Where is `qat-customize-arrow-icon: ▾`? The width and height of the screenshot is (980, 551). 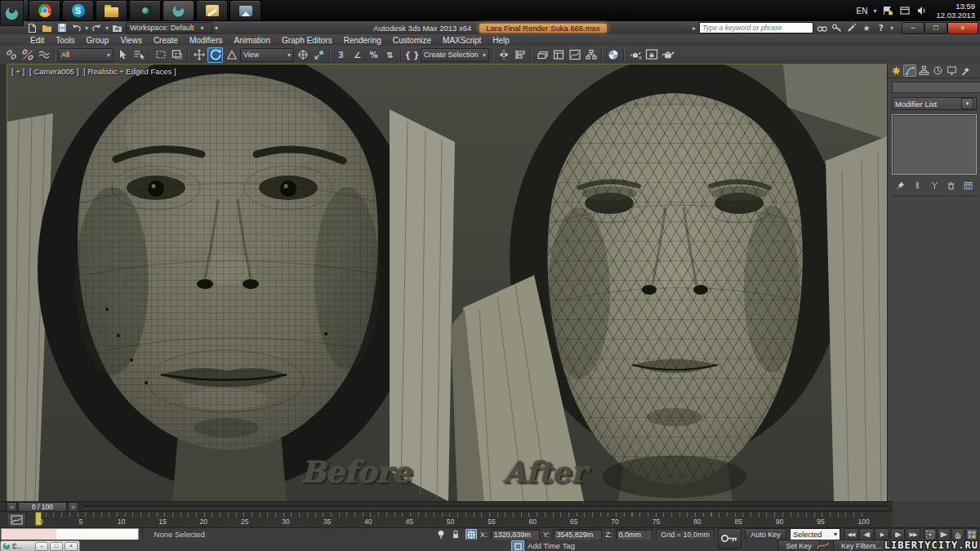 qat-customize-arrow-icon: ▾ is located at coordinates (216, 28).